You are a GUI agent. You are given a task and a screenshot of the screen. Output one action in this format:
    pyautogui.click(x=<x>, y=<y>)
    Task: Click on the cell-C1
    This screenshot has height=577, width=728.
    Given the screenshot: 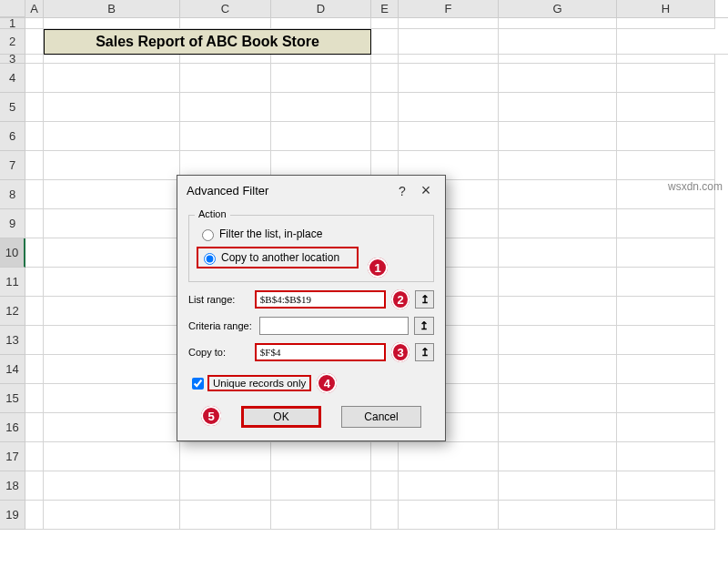 What is the action you would take?
    pyautogui.click(x=226, y=24)
    